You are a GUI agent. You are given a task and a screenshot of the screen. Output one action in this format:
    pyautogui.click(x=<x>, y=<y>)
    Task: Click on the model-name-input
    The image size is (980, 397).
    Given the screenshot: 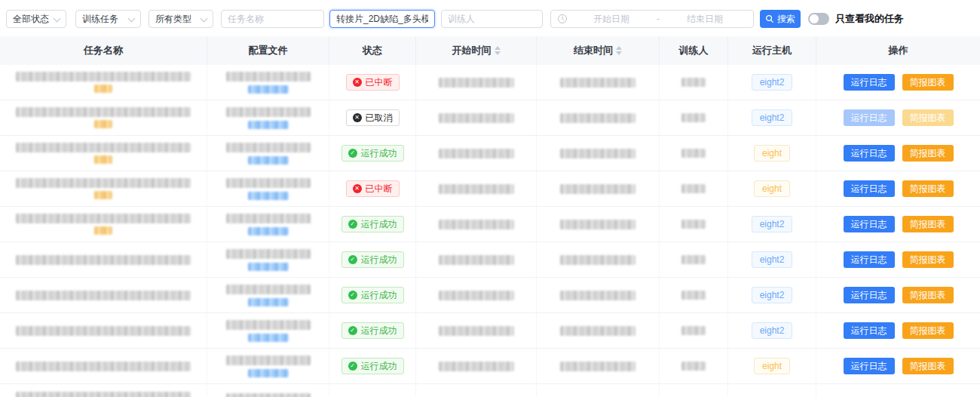 What is the action you would take?
    pyautogui.click(x=382, y=19)
    